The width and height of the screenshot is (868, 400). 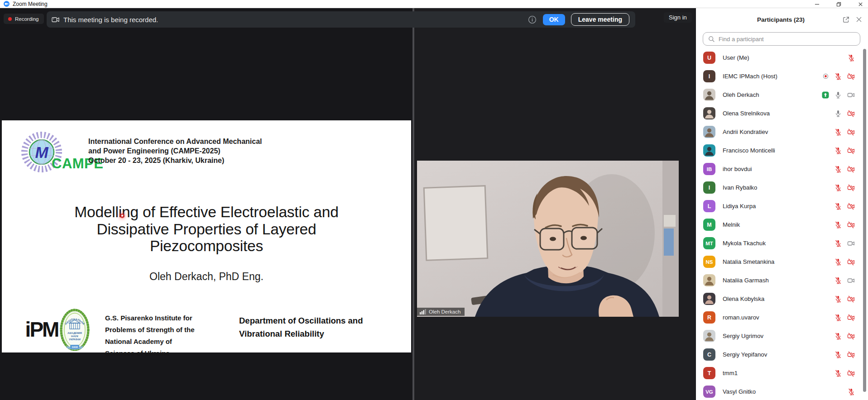 What do you see at coordinates (741, 318) in the screenshot?
I see `participant-name: roman.uvarov` at bounding box center [741, 318].